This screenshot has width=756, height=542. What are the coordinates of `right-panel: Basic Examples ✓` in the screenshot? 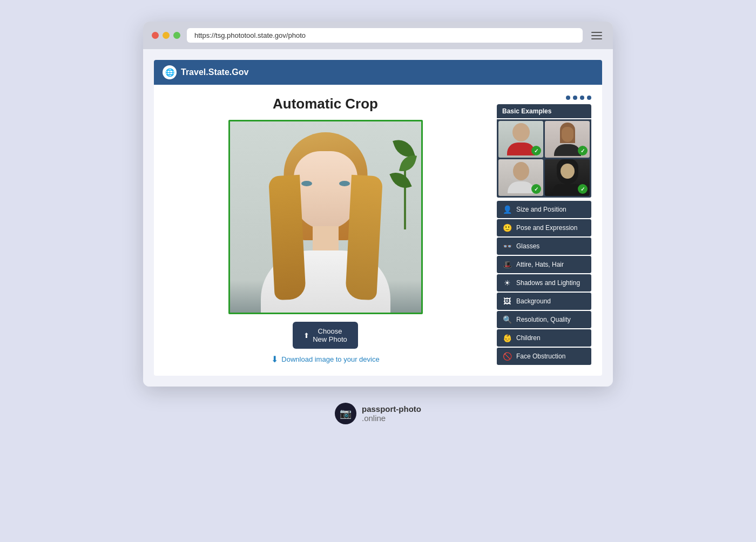 It's located at (544, 230).